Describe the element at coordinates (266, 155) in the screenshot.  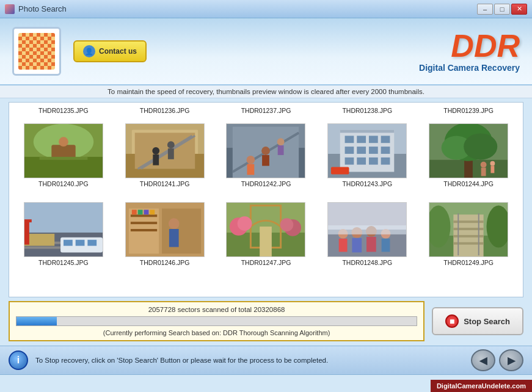
I see `list-item: THDR01242.JPG` at that location.